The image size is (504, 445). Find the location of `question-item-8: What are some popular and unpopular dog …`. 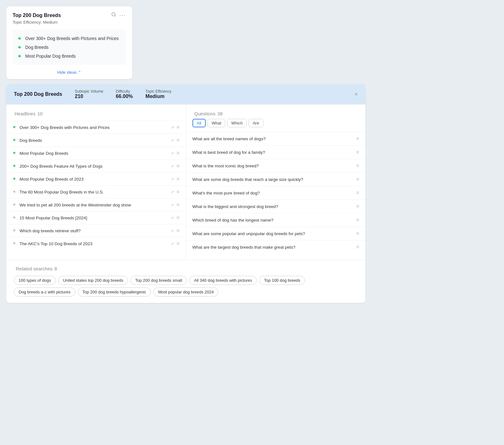

question-item-8: What are some popular and unpopular dog … is located at coordinates (276, 233).